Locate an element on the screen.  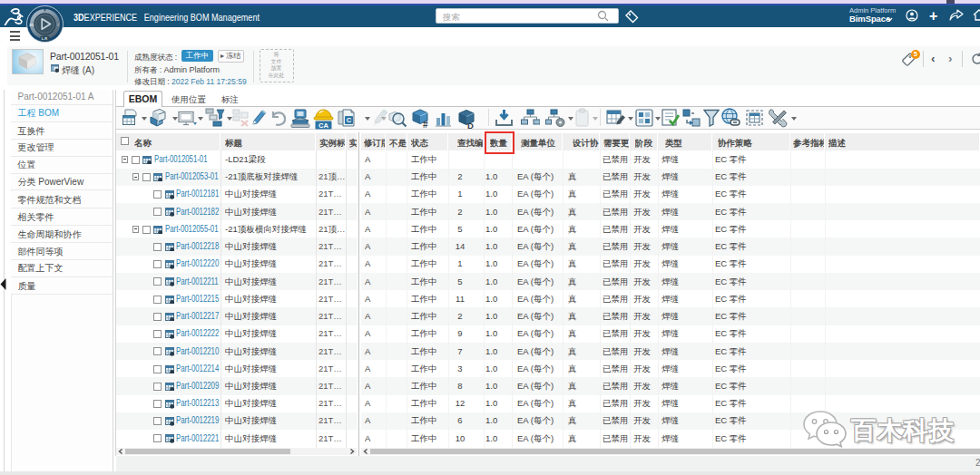
svg-text: 3D is located at coordinates (31, 25).